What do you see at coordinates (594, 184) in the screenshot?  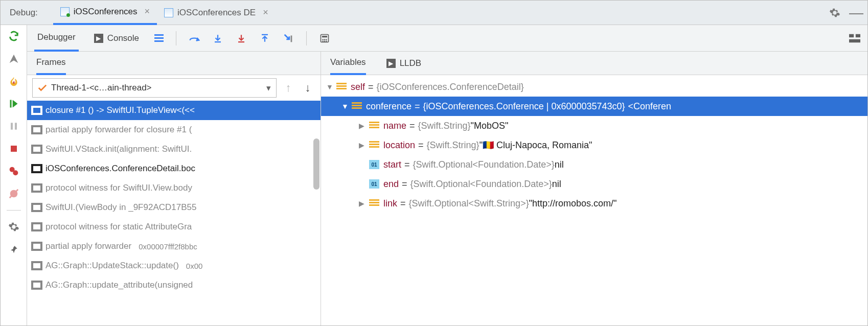 I see `var-row: 01end = {Swift.Optional<Foundation.Date>…` at bounding box center [594, 184].